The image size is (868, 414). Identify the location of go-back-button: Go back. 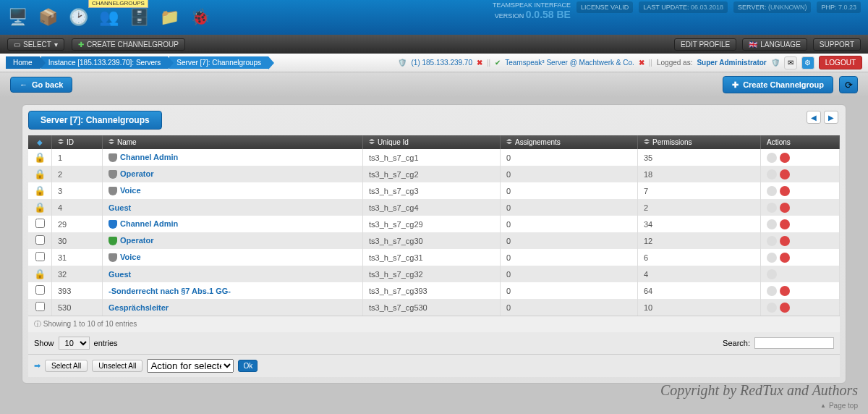
(41, 85).